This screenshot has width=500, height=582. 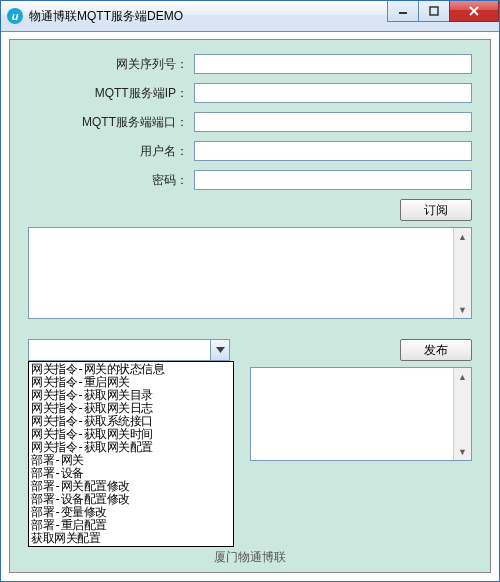 I want to click on window-title: 物通博联MQTT服务端DEMO, so click(x=106, y=16).